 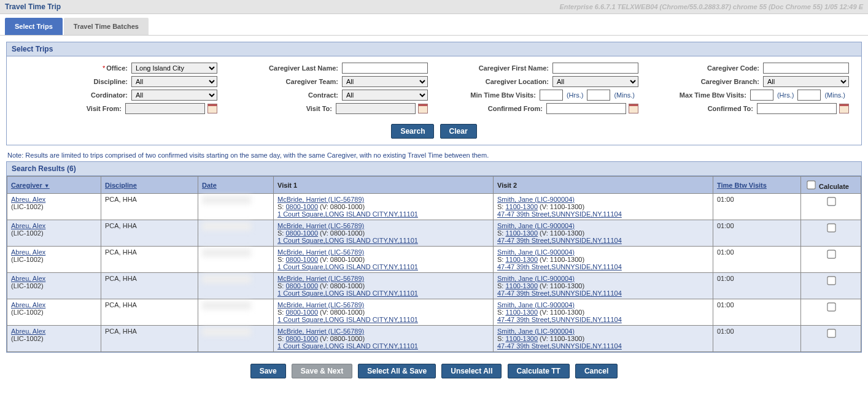 I want to click on results-title: Search Results (6), so click(x=434, y=169).